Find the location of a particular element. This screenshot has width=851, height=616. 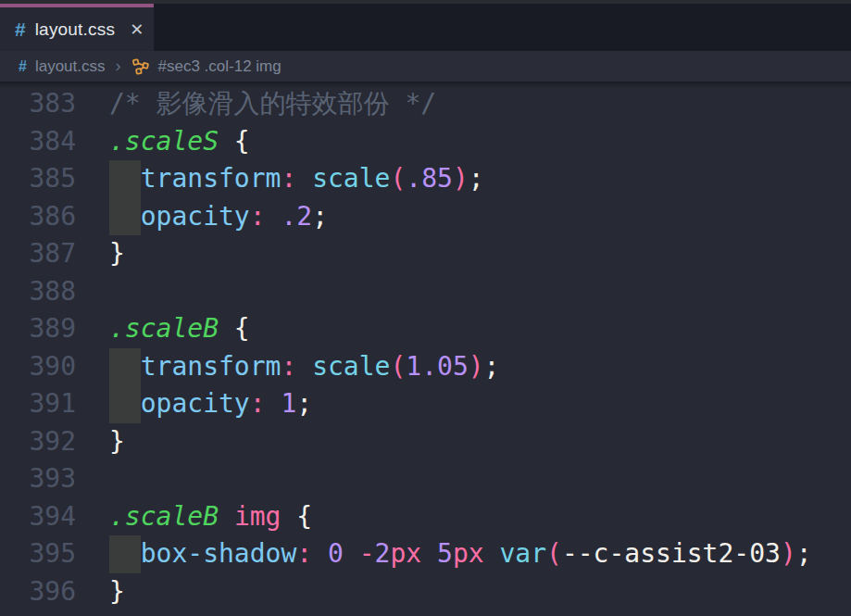

code-line: 393 is located at coordinates (426, 480).